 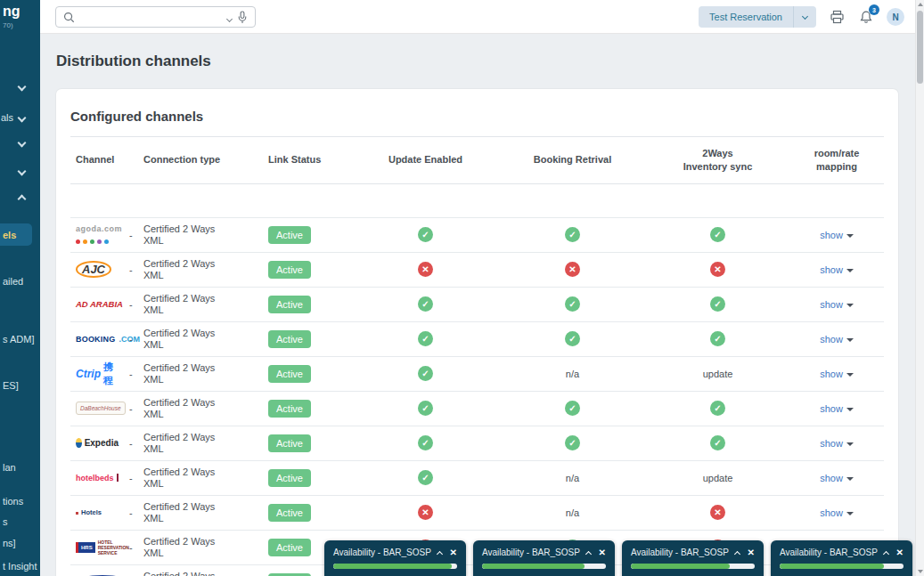 What do you see at coordinates (230, 17) in the screenshot?
I see `search-chevron-icon` at bounding box center [230, 17].